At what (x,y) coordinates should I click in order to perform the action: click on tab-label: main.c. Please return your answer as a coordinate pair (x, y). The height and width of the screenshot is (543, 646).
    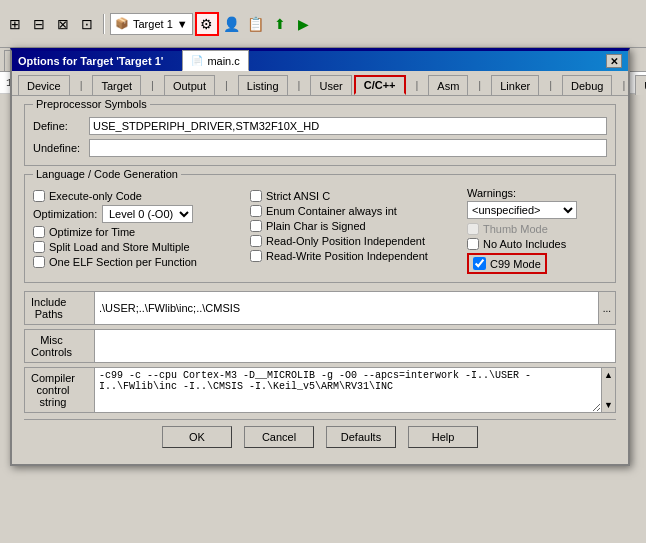
    Looking at the image, I should click on (223, 61).